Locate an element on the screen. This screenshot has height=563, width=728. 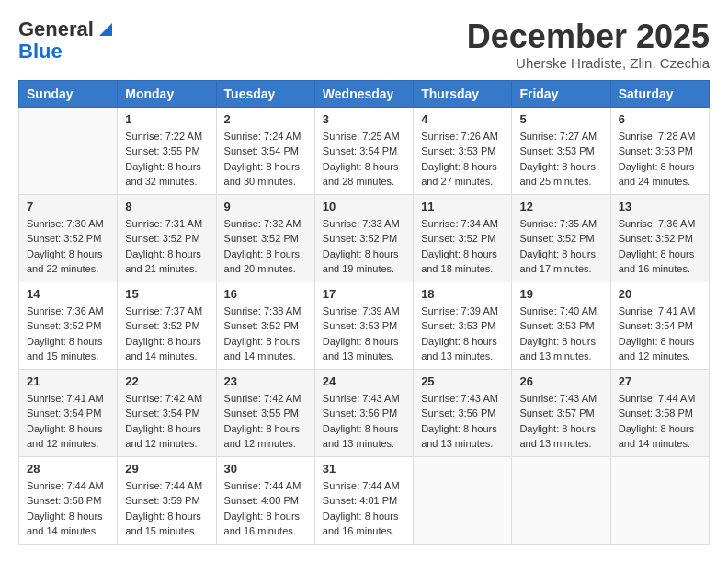
day-info: Sunrise: 7:25 AMSunset: 3:54 PMDaylight:… is located at coordinates (364, 159).